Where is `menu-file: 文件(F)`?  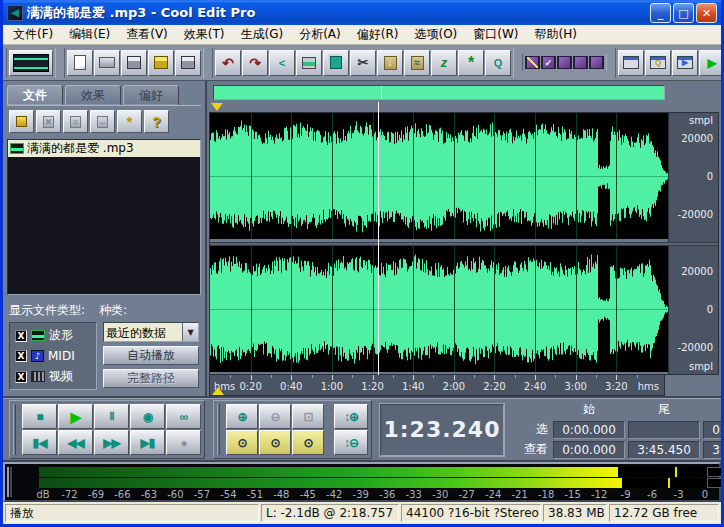 menu-file: 文件(F) is located at coordinates (33, 34).